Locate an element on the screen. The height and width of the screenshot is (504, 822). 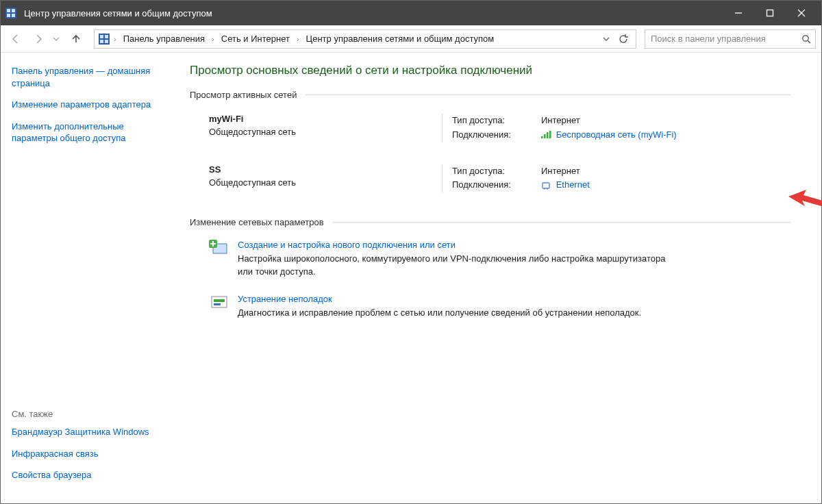
setting-desc: Диагностика и исправление проблем с сеть… is located at coordinates (440, 314).